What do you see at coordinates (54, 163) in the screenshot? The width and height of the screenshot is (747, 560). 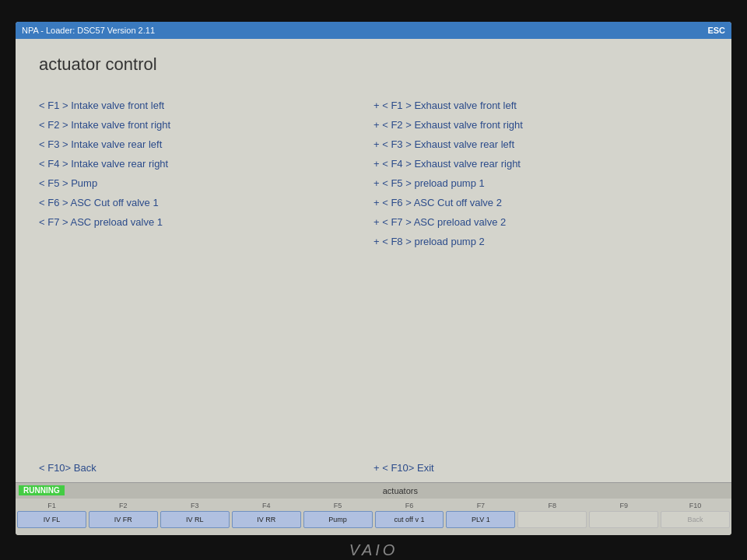 I see `command-key: < F4 >` at bounding box center [54, 163].